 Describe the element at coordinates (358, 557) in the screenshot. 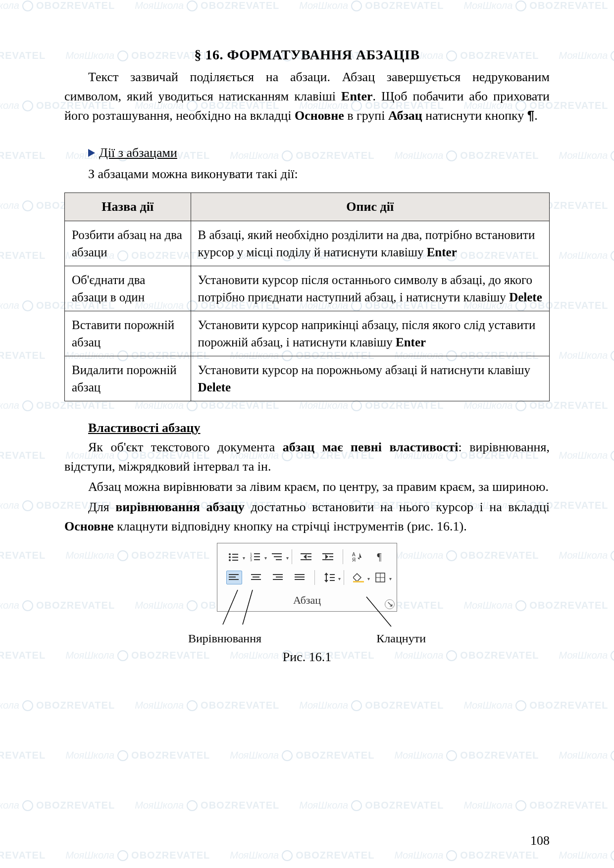

I see `sort-icon: AЯ` at that location.